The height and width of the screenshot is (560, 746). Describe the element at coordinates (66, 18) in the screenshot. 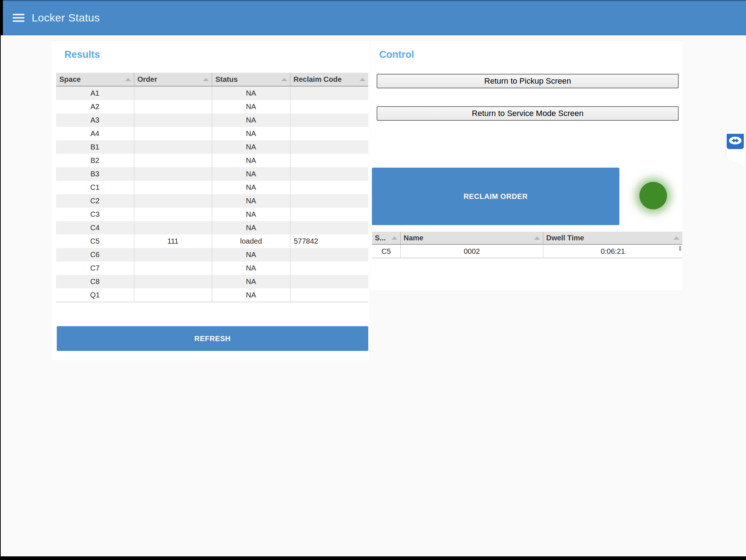

I see `page-title: Locker Status` at that location.